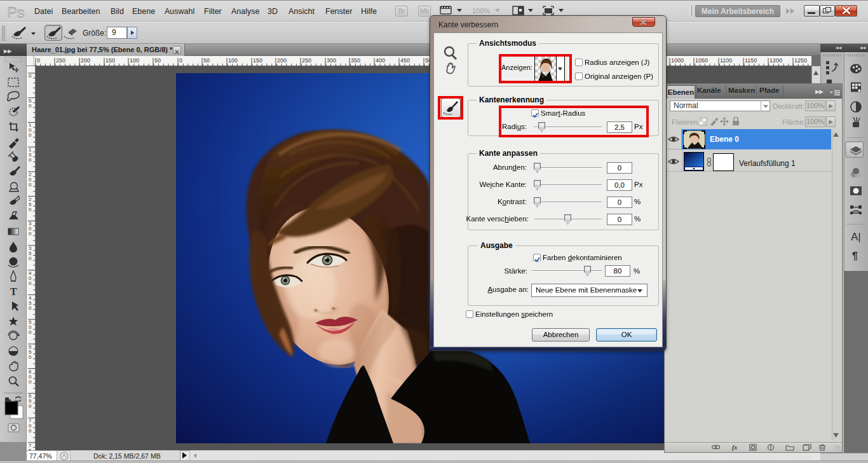 The image size is (868, 463). What do you see at coordinates (776, 60) in the screenshot?
I see `svg-text: 1200` at bounding box center [776, 60].